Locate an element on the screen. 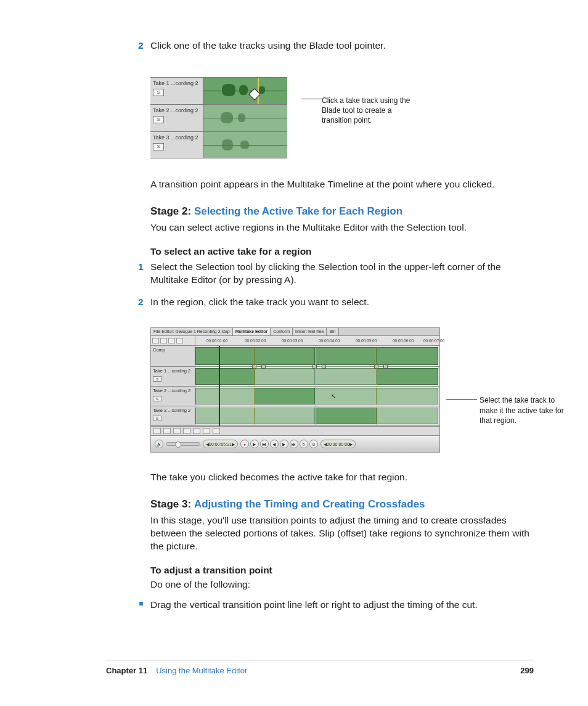 The image size is (588, 706). stage-3-heading: Stage 3: Adjusting the Timing and Creati… is located at coordinates (341, 504).